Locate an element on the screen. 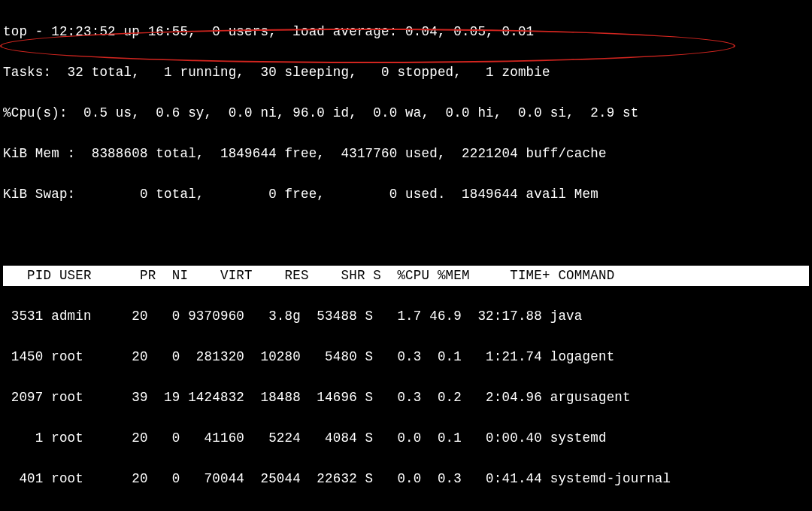 The width and height of the screenshot is (812, 511). summary-line-cpu: %Cpu(s): 0.5 us, 0.6 sy, 0.0 ni, 96.0 id… is located at coordinates (406, 113).